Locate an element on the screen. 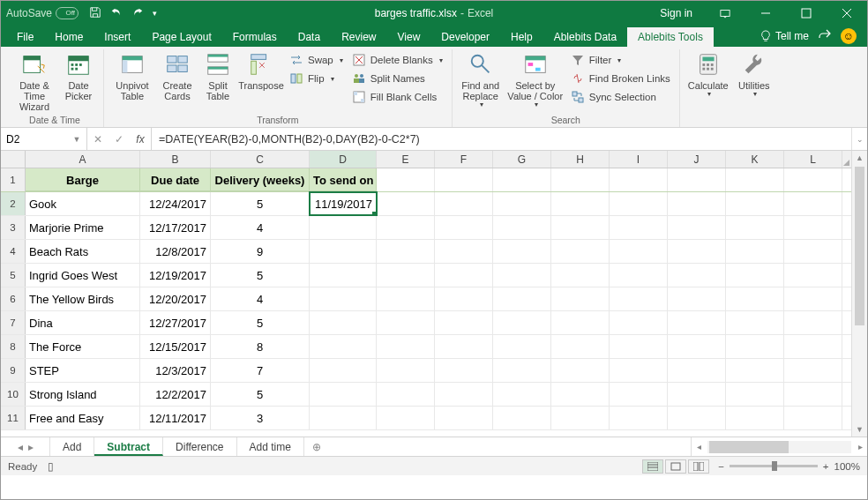 This screenshot has height=500, width=868. cell-A2: Gook is located at coordinates (83, 204).